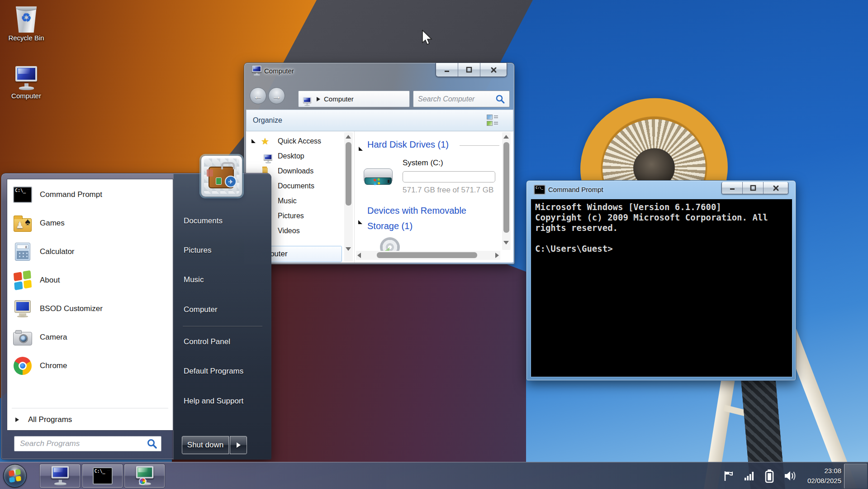  Describe the element at coordinates (81, 444) in the screenshot. I see `start-search-input` at that location.